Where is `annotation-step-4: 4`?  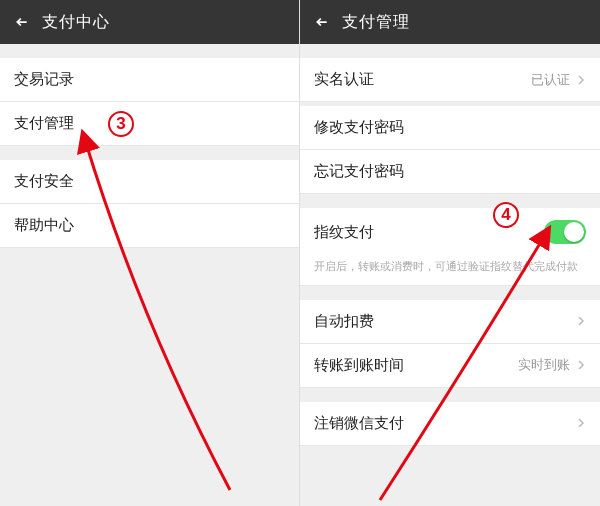
annotation-step-4: 4 is located at coordinates (506, 215).